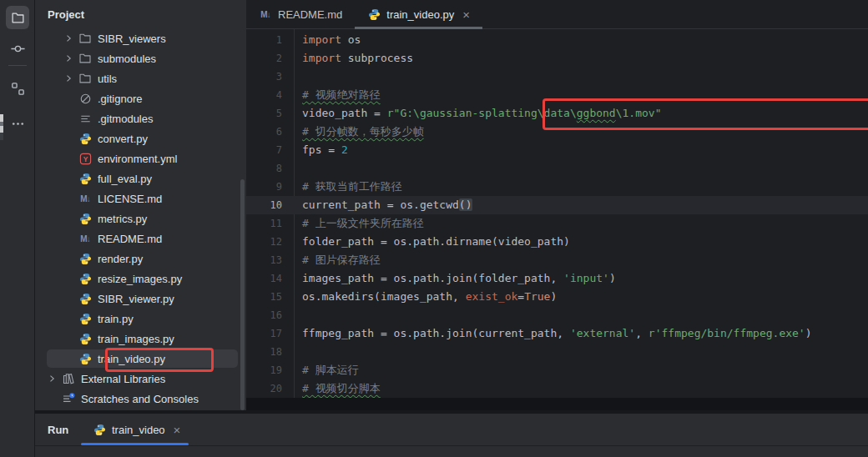  What do you see at coordinates (558, 168) in the screenshot?
I see `code-line: 8` at bounding box center [558, 168].